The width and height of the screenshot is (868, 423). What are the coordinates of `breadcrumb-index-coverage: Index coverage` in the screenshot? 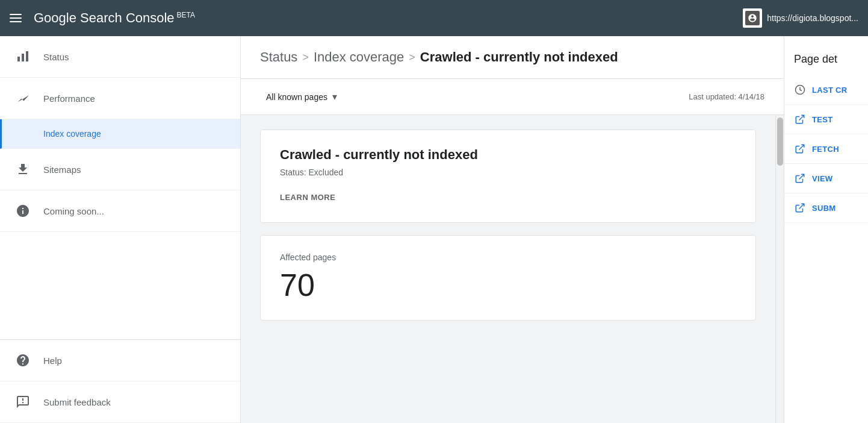 It's located at (359, 57).